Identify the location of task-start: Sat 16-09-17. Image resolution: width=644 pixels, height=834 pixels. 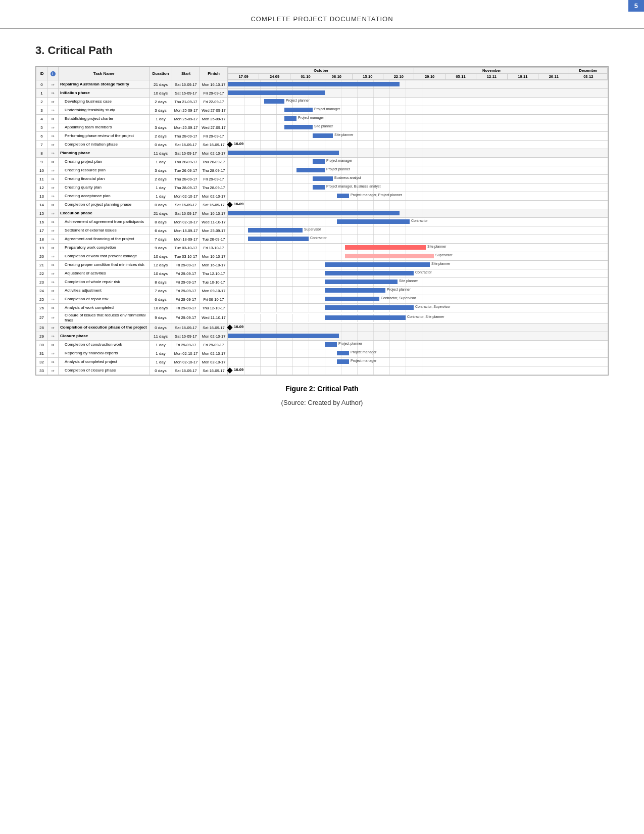
(186, 328).